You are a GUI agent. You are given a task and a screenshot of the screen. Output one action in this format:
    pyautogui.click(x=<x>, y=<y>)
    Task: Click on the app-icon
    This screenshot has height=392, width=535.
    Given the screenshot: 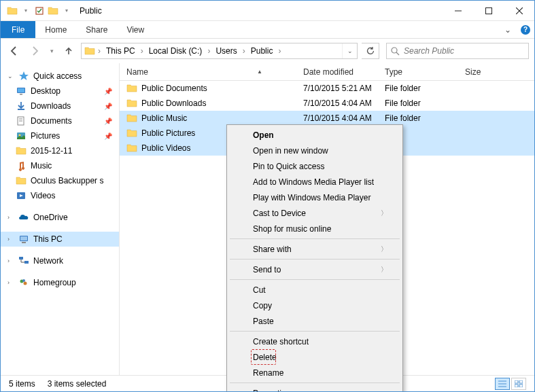 What is the action you would take?
    pyautogui.click(x=12, y=11)
    